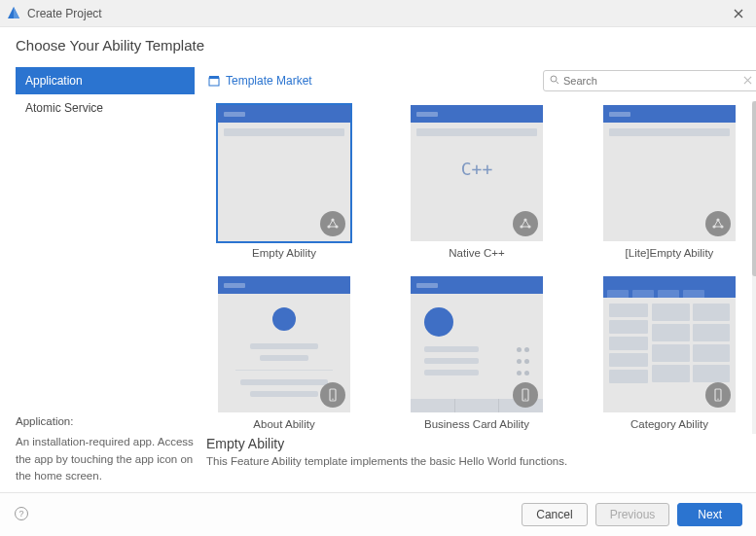  Describe the element at coordinates (284, 253) in the screenshot. I see `template-label: Empty Ability` at that location.